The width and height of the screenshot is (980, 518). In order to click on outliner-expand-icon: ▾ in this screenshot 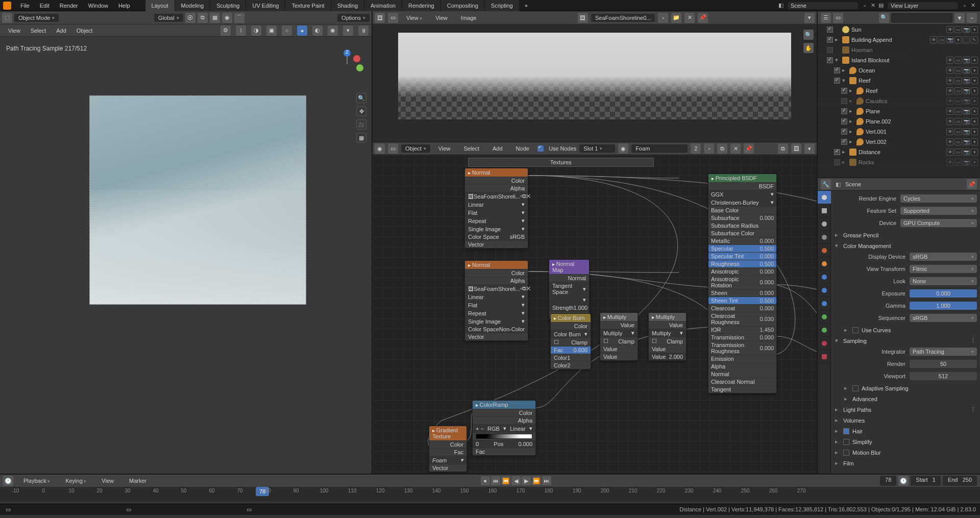, I will do `click(838, 60)`.